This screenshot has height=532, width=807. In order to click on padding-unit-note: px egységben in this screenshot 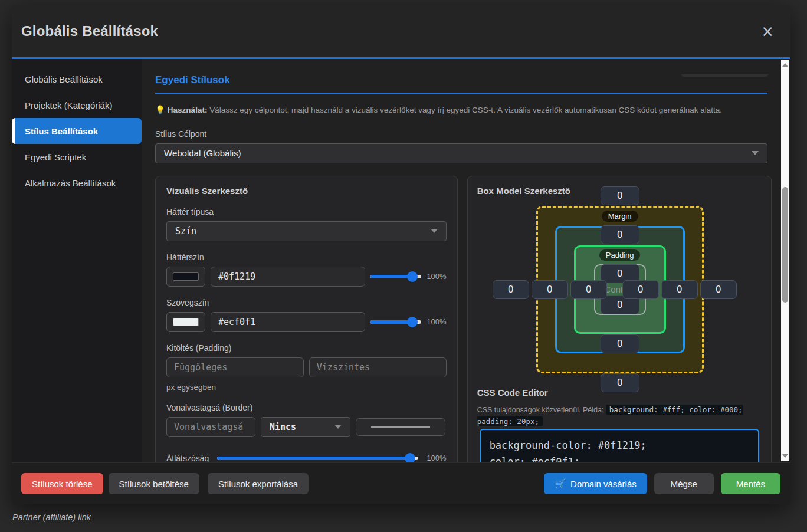, I will do `click(307, 387)`.